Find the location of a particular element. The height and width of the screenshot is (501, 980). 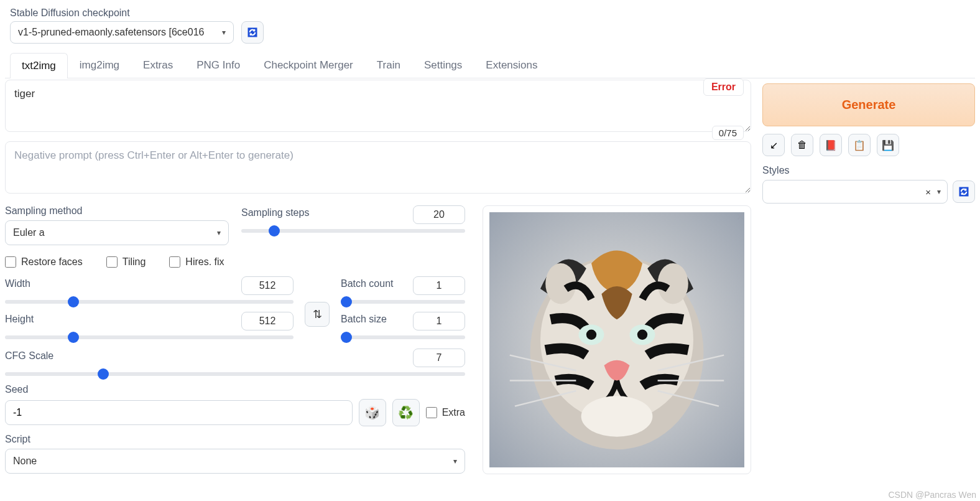

checkpoint-value: v1-5-pruned-emaonly.safetensors [6ce016 is located at coordinates (111, 32).